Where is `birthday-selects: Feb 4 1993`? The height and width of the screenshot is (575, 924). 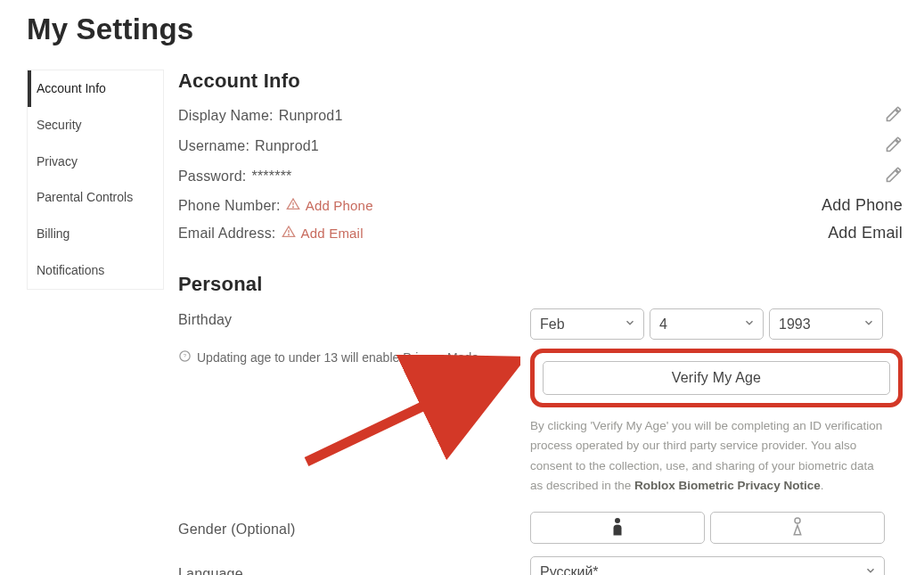
birthday-selects: Feb 4 1993 is located at coordinates (716, 324).